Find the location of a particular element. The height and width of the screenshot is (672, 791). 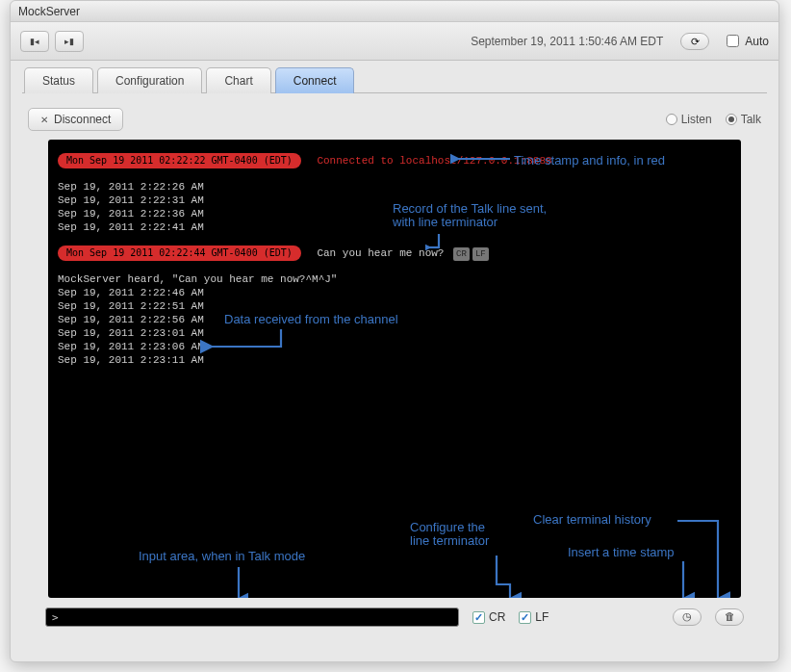

log-line: Sep 19, 2011 2:22:51 AM is located at coordinates (395, 306).